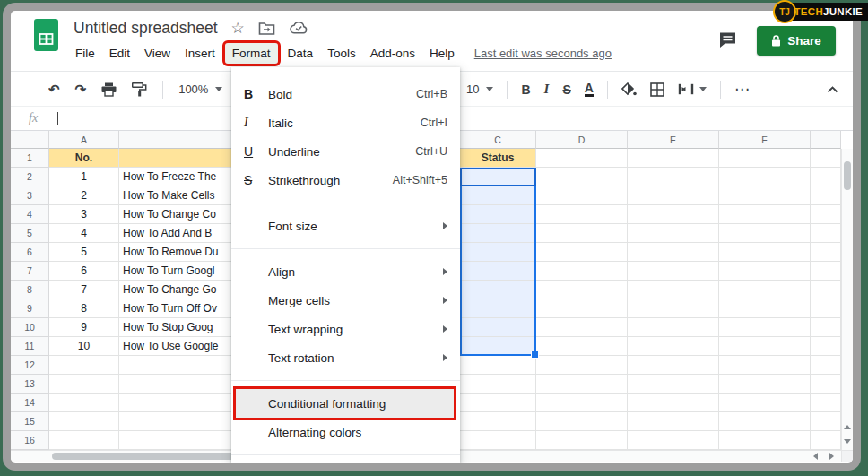 The width and height of the screenshot is (868, 476). What do you see at coordinates (567, 90) in the screenshot?
I see `strikethrough-button: S` at bounding box center [567, 90].